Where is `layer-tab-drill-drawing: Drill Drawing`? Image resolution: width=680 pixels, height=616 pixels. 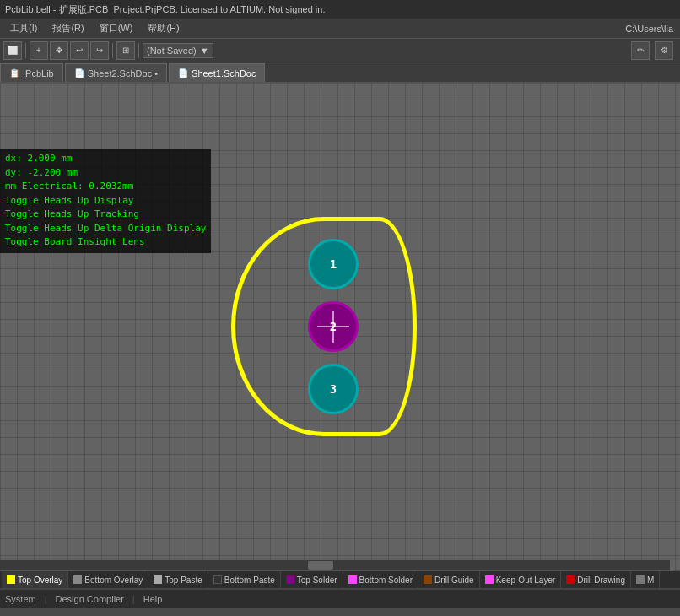
layer-tab-drill-drawing: Drill Drawing is located at coordinates (596, 580).